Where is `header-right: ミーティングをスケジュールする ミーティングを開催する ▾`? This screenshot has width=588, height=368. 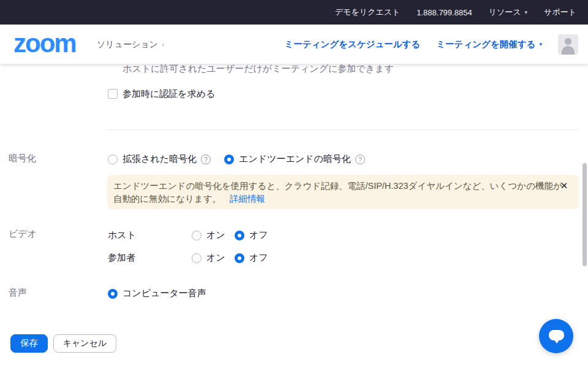 header-right: ミーティングをスケジュールする ミーティングを開催する ▾ is located at coordinates (431, 44).